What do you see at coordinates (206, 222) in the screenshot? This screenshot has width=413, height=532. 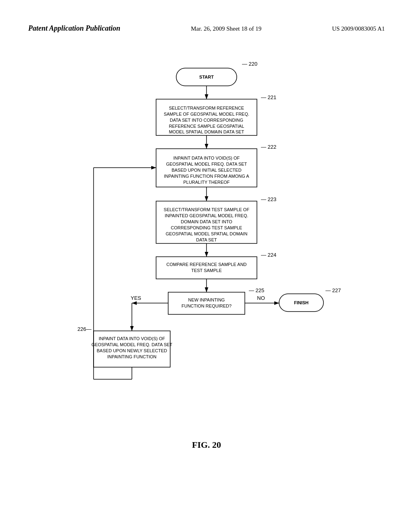 I see `svg-text: DOMAIN DATA SET INTO` at bounding box center [206, 222].